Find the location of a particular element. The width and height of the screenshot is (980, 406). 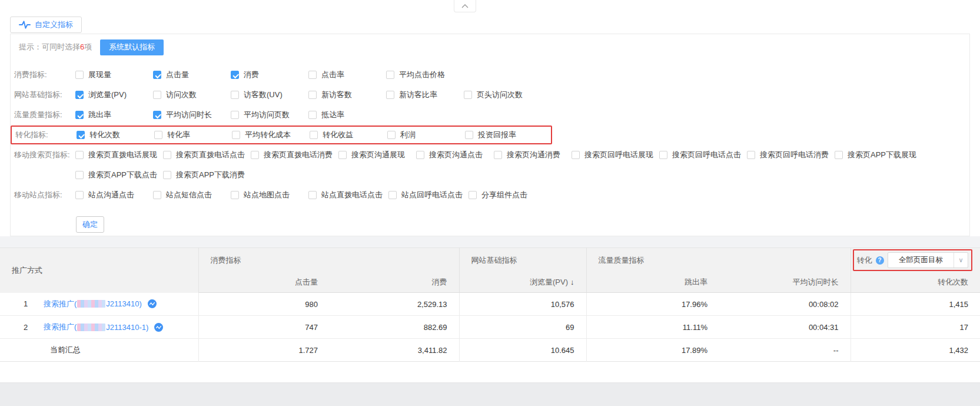

checkbox-item: 站点沟通点击 is located at coordinates (114, 195).